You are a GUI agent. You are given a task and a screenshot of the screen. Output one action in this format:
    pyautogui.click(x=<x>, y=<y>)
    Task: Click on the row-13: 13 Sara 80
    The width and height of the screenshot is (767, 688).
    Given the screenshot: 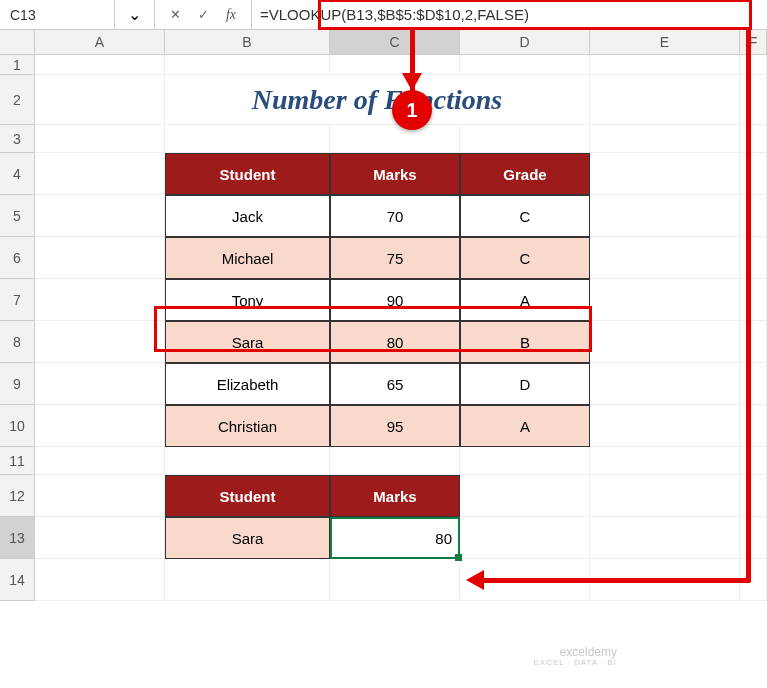 What is the action you would take?
    pyautogui.click(x=384, y=538)
    